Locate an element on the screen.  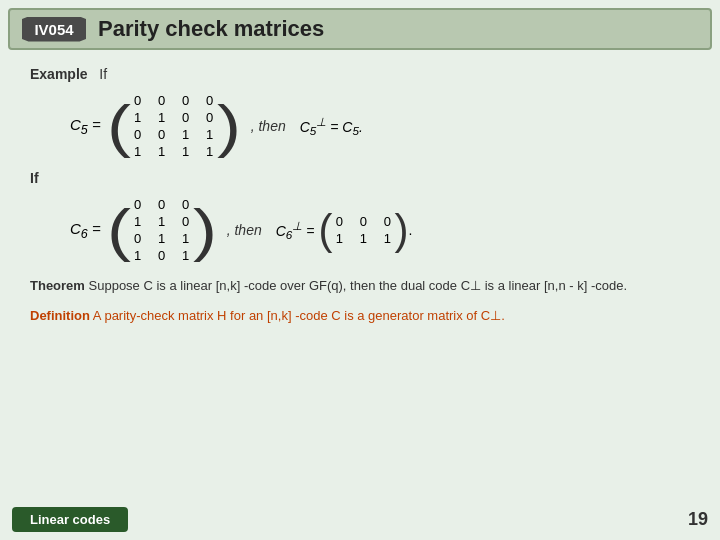
theorem-block: Theorem Suppose C is a linear [n,k] -cod… is located at coordinates (360, 286).